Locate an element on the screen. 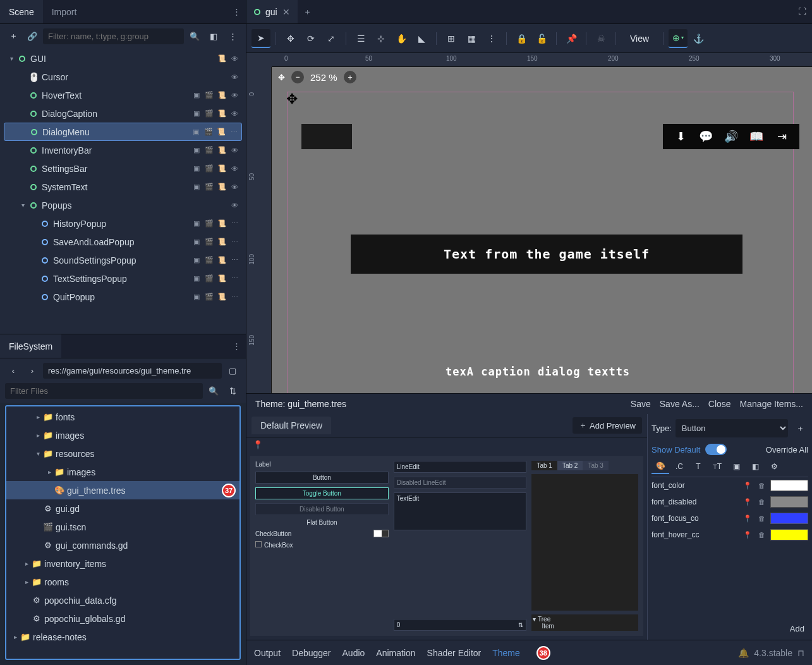 The height and width of the screenshot is (665, 812). scene-tree: ▾GUI📜👁🖱️Cursor👁HoverText▣🎬📜👁DialogCaptio… is located at coordinates (123, 191).